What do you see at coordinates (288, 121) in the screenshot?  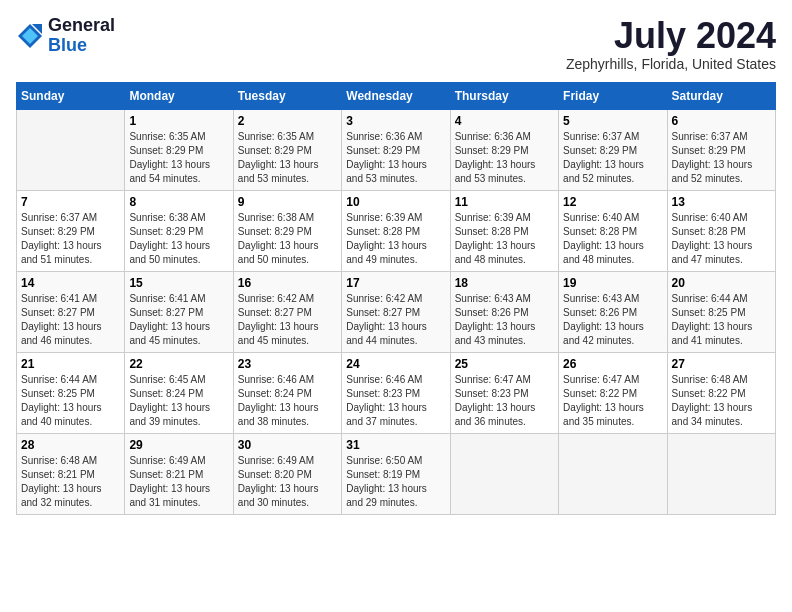 I see `day-number: 2` at bounding box center [288, 121].